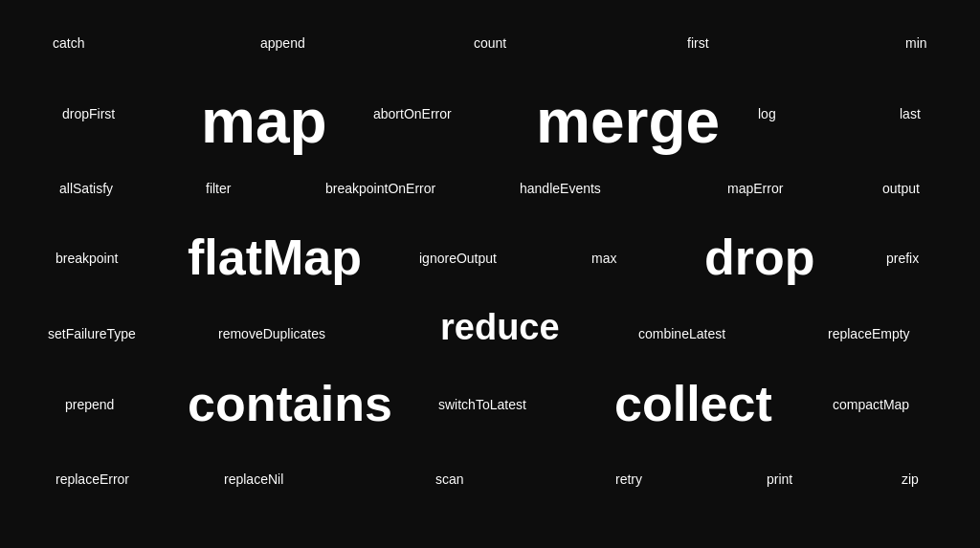  I want to click on word-catch: catch, so click(69, 43).